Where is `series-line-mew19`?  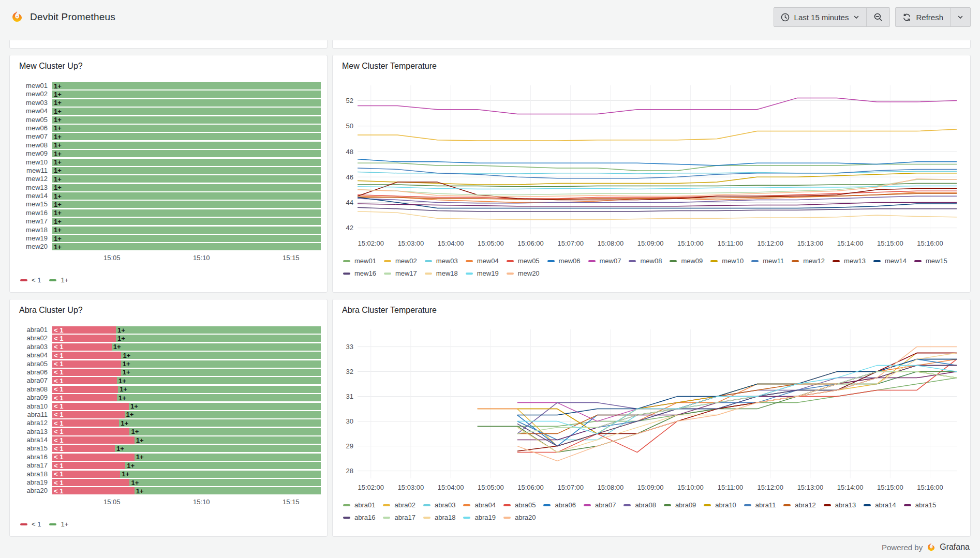 series-line-mew19 is located at coordinates (657, 188).